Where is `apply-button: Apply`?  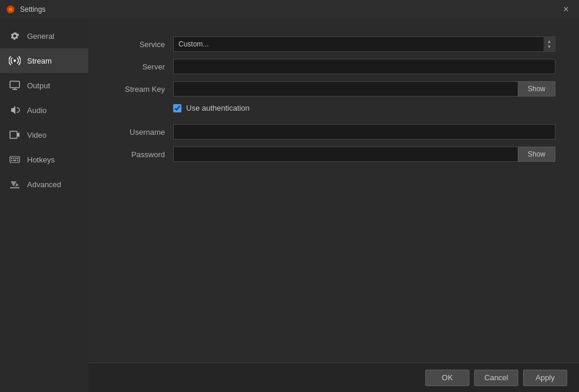 apply-button: Apply is located at coordinates (545, 378).